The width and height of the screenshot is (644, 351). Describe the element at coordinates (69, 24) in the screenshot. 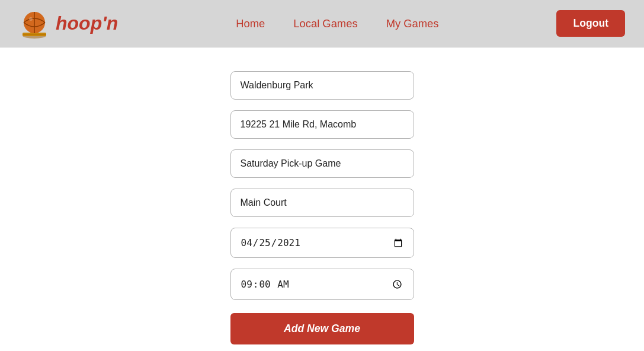

I see `logo-area: hoop'n` at that location.